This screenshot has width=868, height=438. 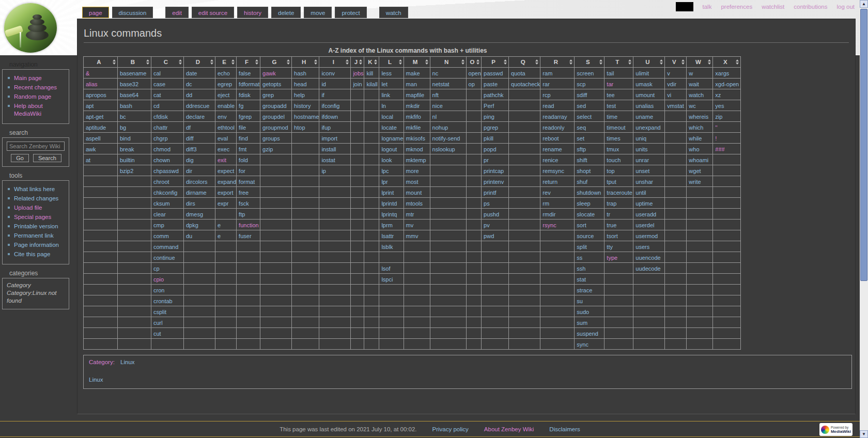 I want to click on user-link-log-out: log out, so click(x=845, y=7).